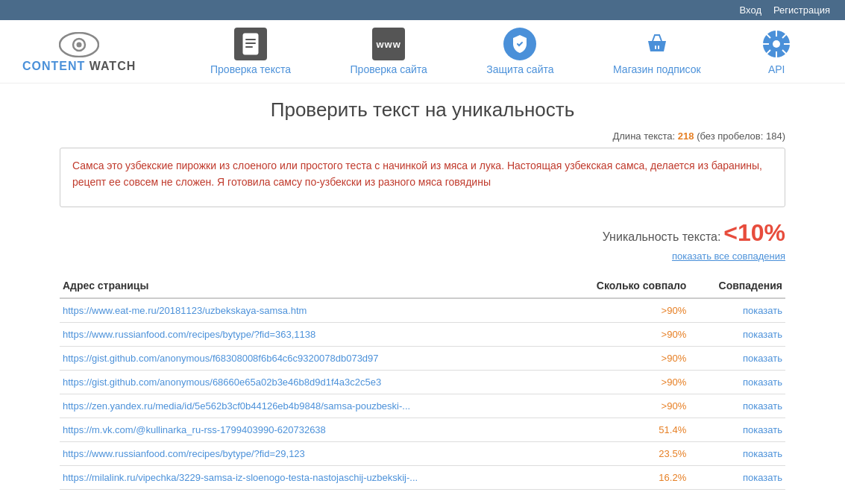 The width and height of the screenshot is (845, 504). I want to click on logo-icon, so click(79, 45).